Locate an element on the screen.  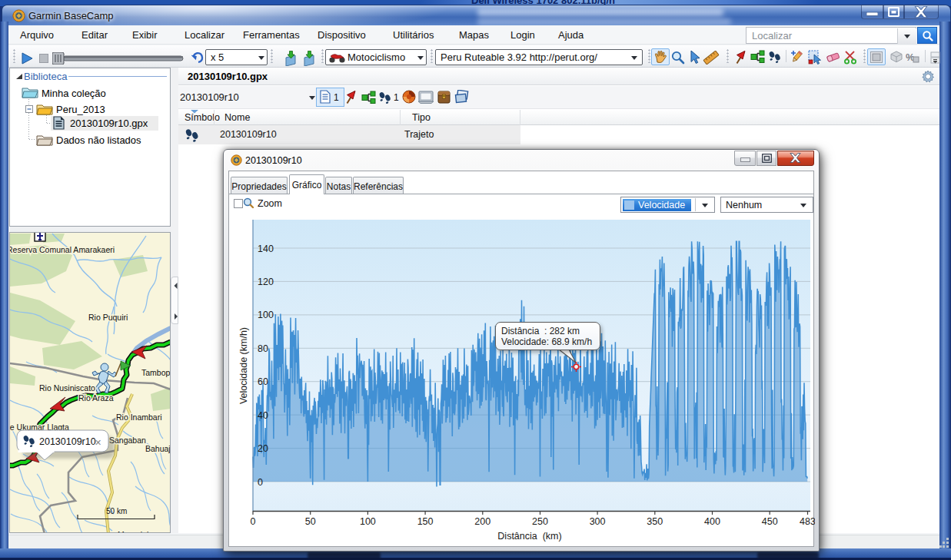
svg-text: 120 is located at coordinates (266, 282).